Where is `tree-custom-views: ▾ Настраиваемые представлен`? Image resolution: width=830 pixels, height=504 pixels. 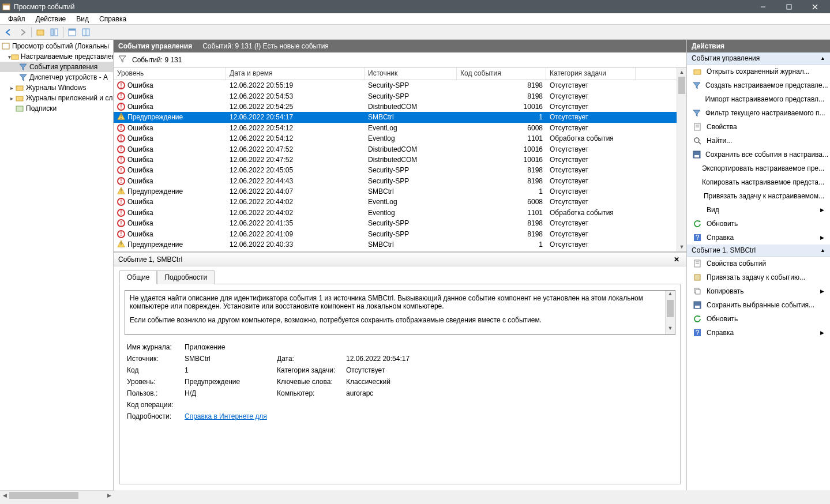
tree-custom-views: ▾ Настраиваемые представлен is located at coordinates (57, 57).